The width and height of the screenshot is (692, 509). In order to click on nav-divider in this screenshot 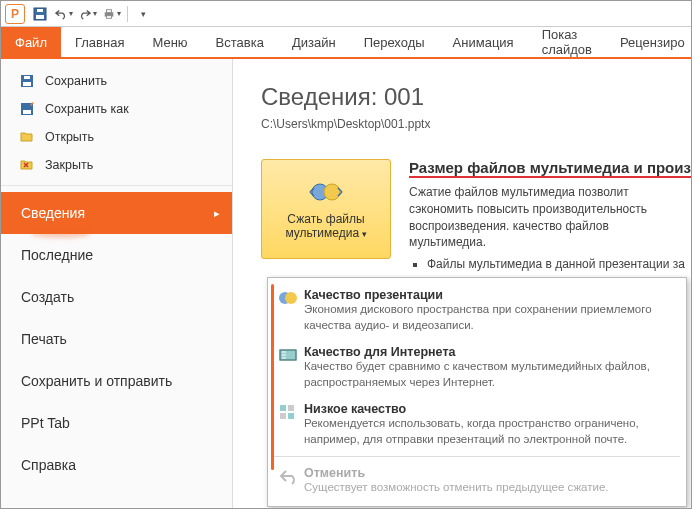, I will do `click(116, 186)`.